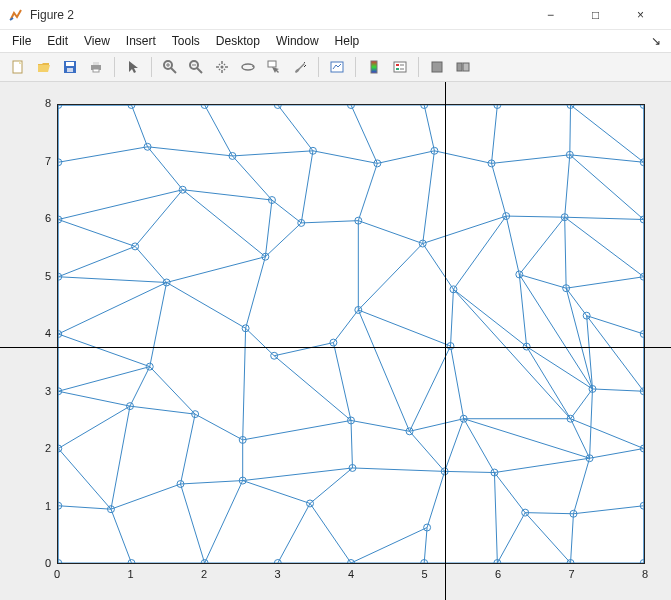  I want to click on legend-button, so click(400, 67).